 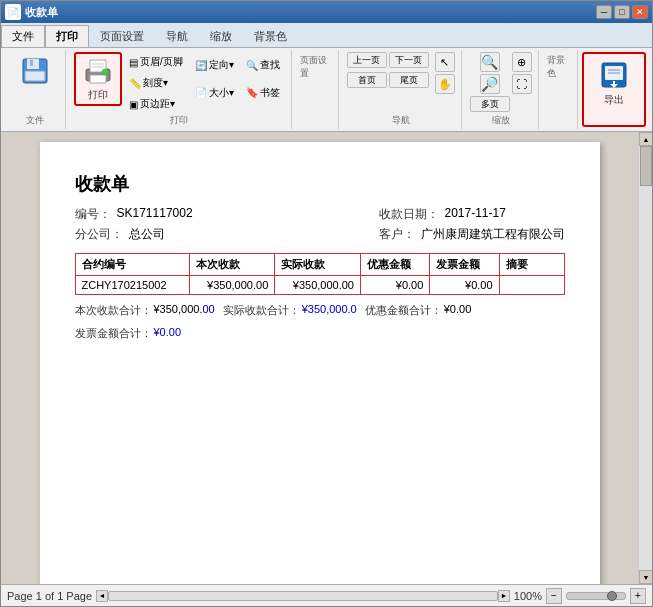 What do you see at coordinates (135, 84) in the screenshot?
I see `ruler-icon: 📏` at bounding box center [135, 84].